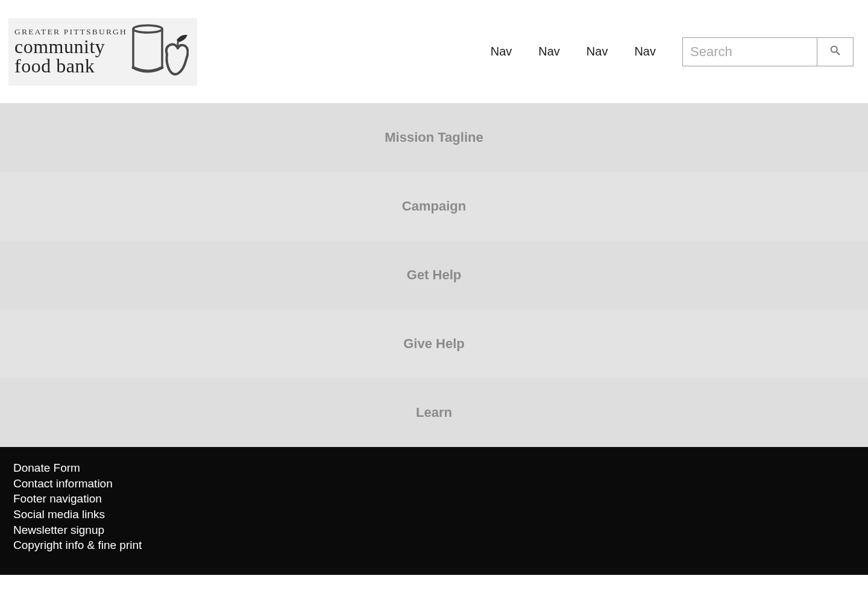 The width and height of the screenshot is (868, 599). What do you see at coordinates (502, 52) in the screenshot?
I see `nav-item-1: Nav` at bounding box center [502, 52].